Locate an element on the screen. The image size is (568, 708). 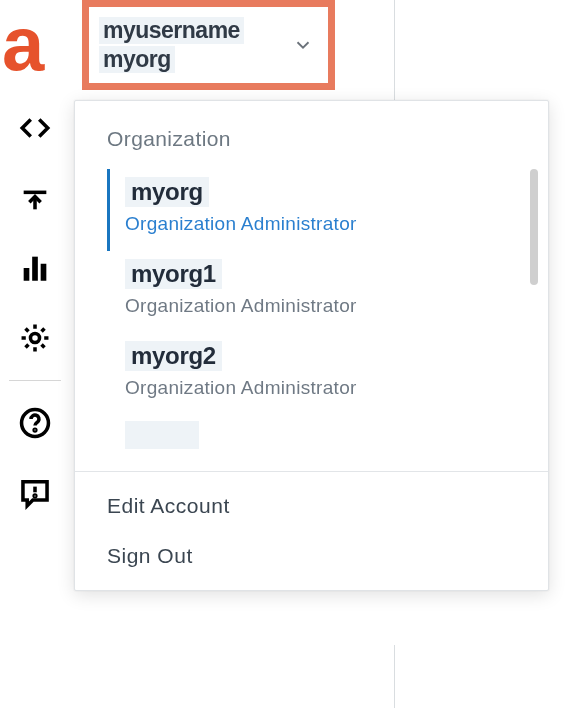
sign-out-link: Sign Out is located at coordinates (312, 565).